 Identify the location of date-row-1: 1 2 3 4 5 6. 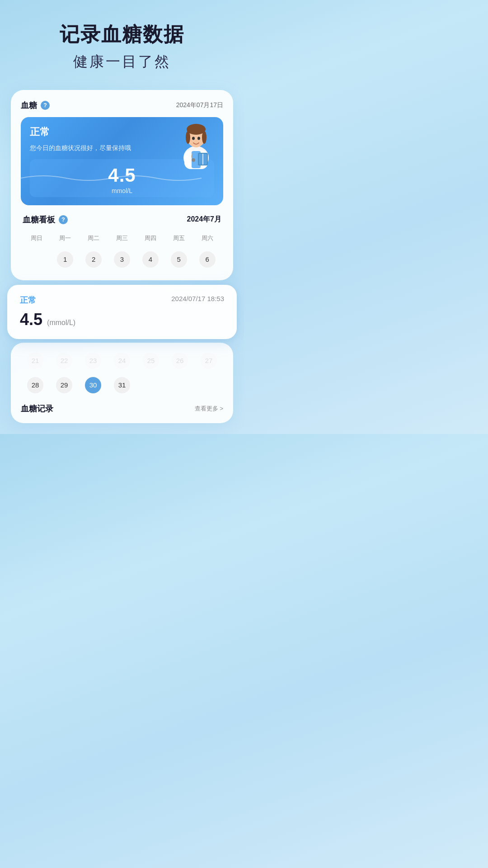
(122, 259).